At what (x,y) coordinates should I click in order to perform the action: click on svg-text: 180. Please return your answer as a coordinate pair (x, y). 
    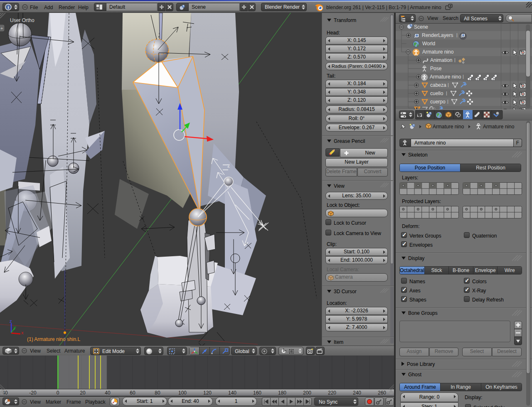
    Looking at the image, I should click on (282, 393).